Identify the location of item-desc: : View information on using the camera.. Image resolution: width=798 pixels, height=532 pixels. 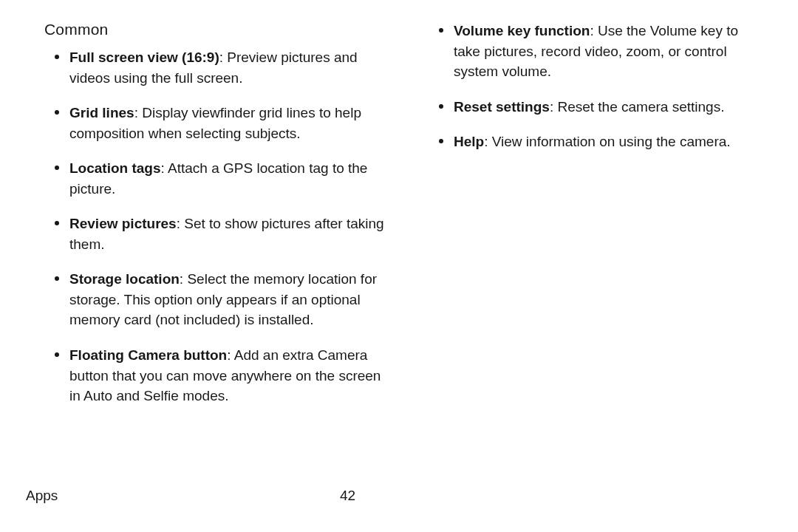
(607, 142).